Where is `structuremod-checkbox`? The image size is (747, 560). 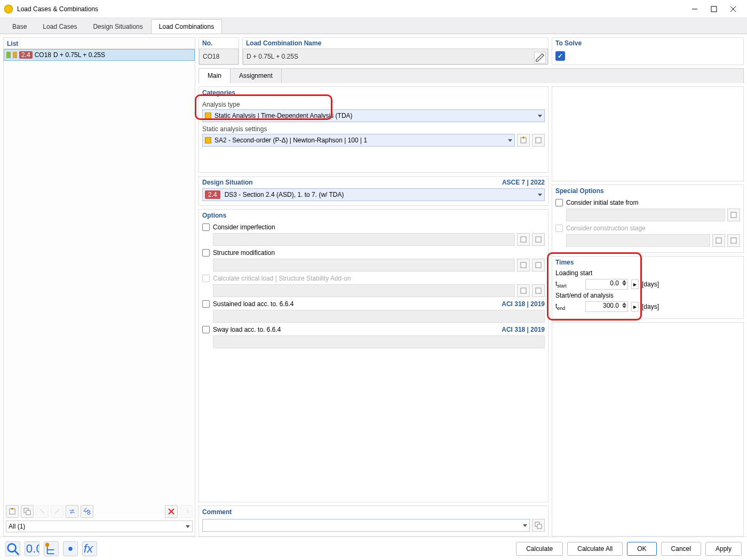
structuremod-checkbox is located at coordinates (206, 253).